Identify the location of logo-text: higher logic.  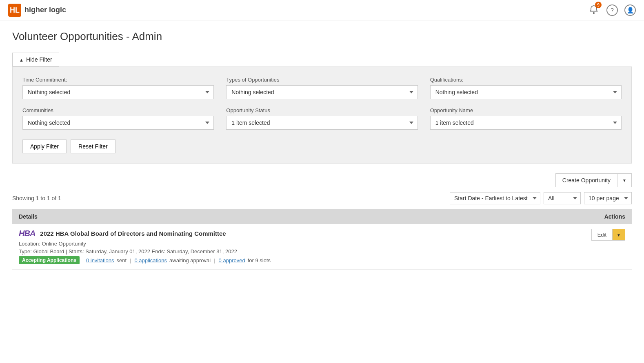
(45, 10).